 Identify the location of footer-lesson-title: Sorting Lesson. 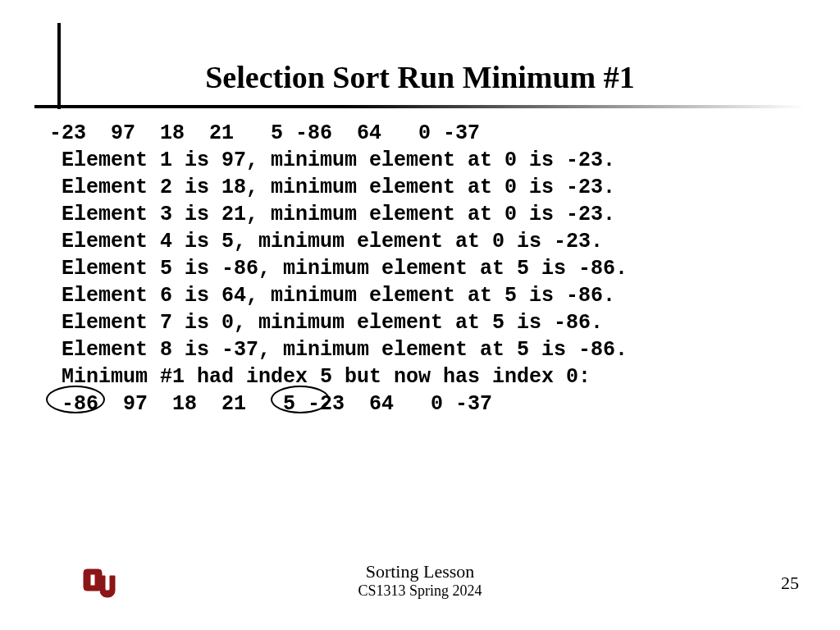
(420, 572).